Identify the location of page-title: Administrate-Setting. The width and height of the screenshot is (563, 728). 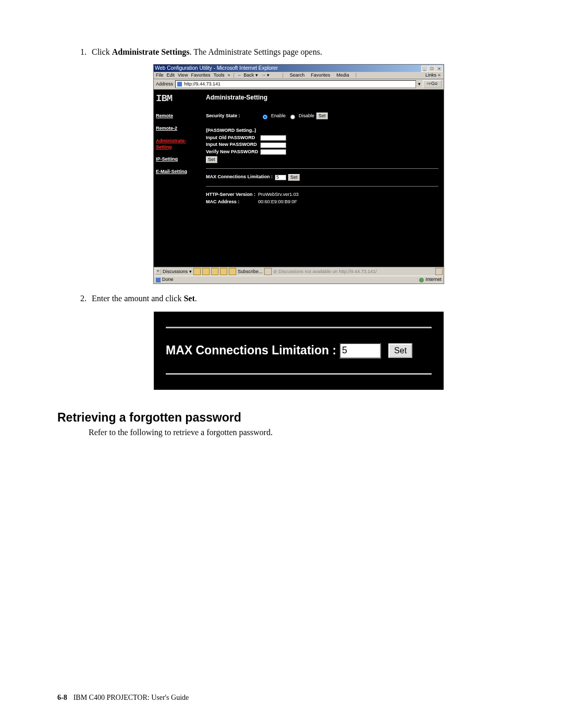
(322, 98).